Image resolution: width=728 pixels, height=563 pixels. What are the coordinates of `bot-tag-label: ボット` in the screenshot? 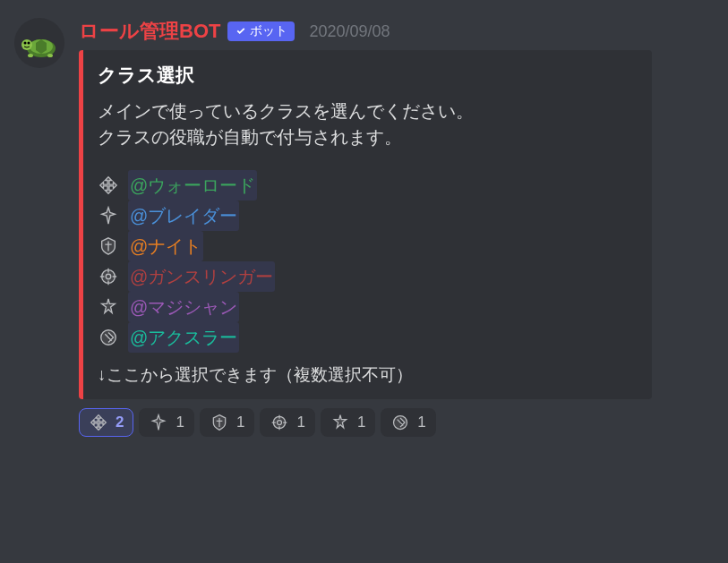 It's located at (269, 31).